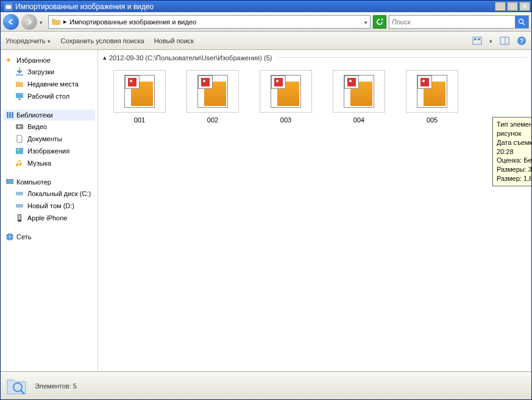  Describe the element at coordinates (20, 218) in the screenshot. I see `device-icon` at that location.